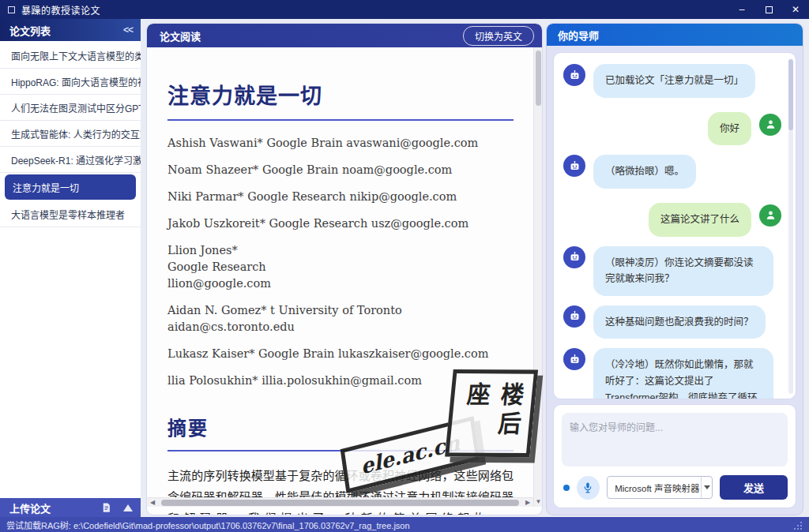 This screenshot has height=532, width=809. What do you see at coordinates (769, 9) in the screenshot?
I see `maximize-button` at bounding box center [769, 9].